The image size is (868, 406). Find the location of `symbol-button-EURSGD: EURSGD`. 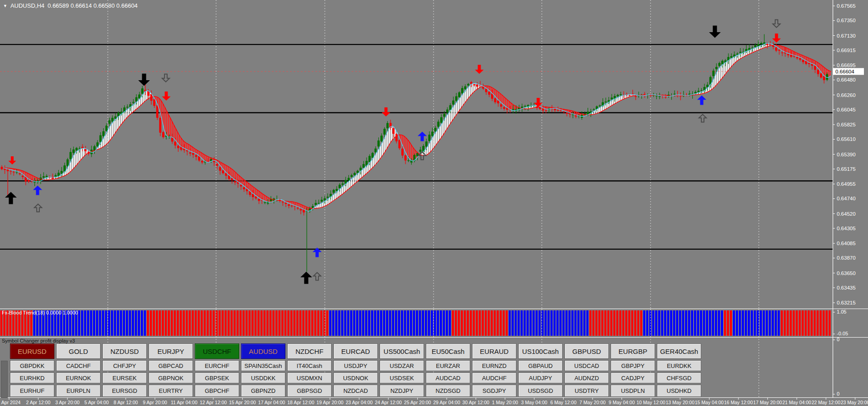

symbol-button-EURSGD: EURSGD is located at coordinates (125, 391).